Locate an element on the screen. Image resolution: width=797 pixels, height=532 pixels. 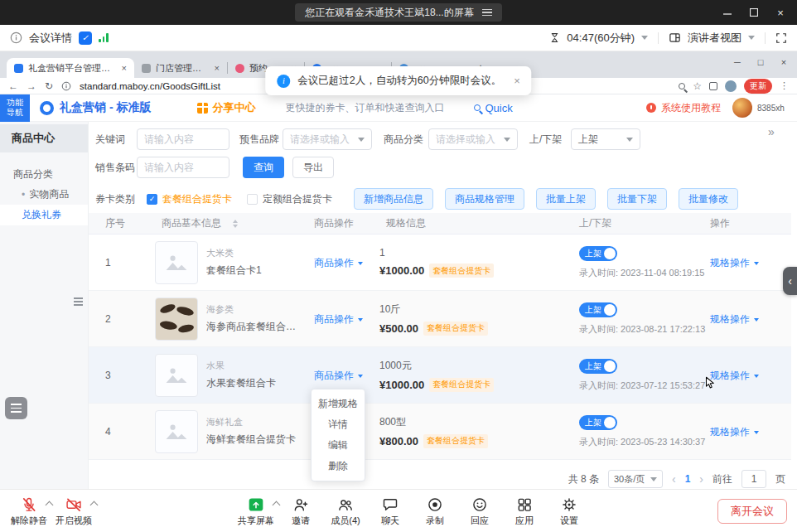
batch-on-shelf-button: 批量上架 is located at coordinates (566, 199).